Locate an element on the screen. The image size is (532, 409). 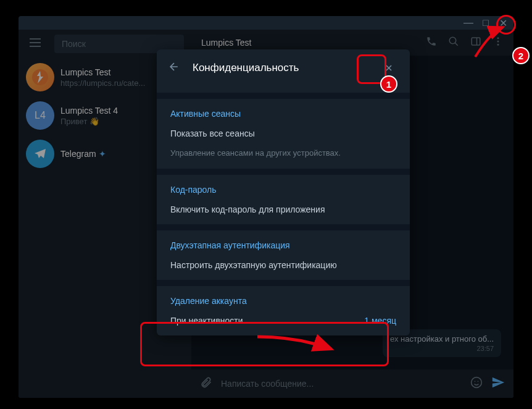
show-all-sessions-item: Показать все сеансы is located at coordinates (283, 133).